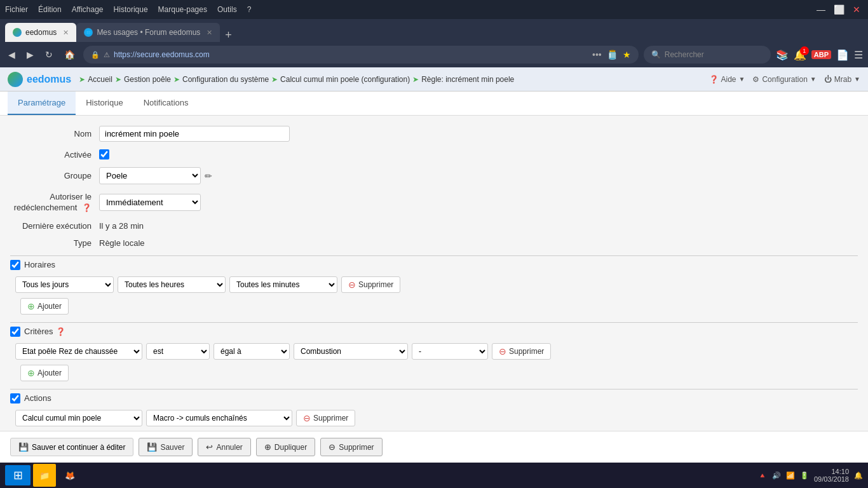 Image resolution: width=868 pixels, height=488 pixels. I want to click on reader-mode-icon: 📄, so click(843, 55).